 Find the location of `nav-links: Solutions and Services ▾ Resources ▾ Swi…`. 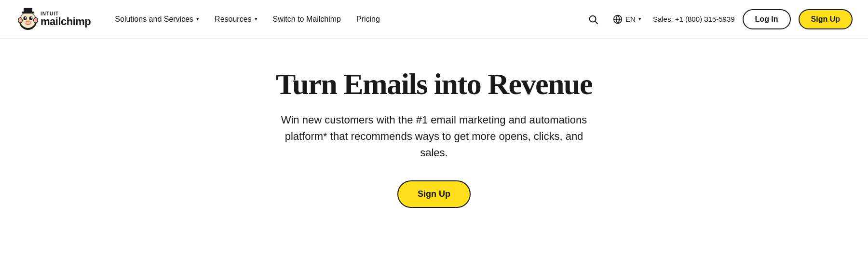

nav-links: Solutions and Services ▾ Resources ▾ Swi… is located at coordinates (346, 19).